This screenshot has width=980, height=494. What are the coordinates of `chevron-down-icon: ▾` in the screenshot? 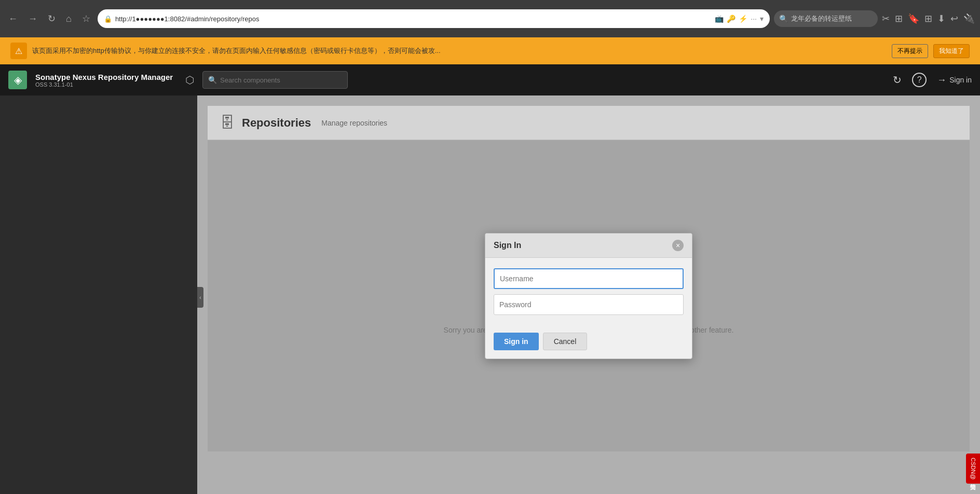 It's located at (762, 19).